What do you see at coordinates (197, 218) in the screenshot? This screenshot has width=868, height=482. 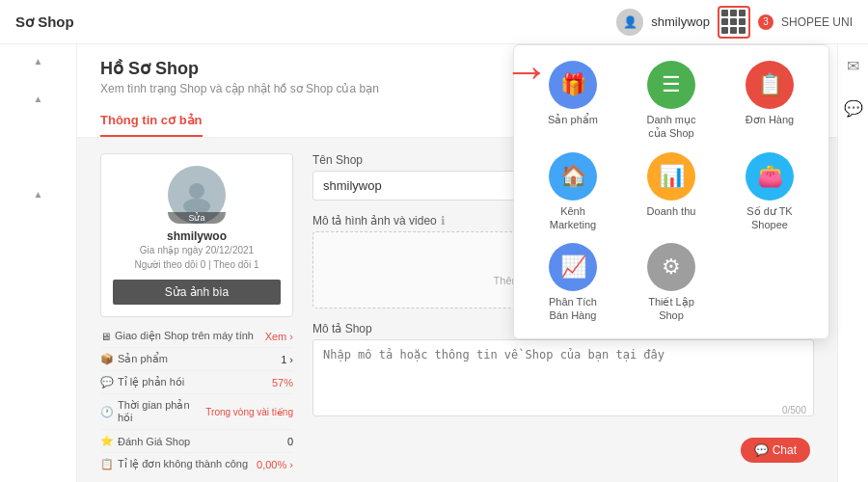 I see `avatar-edit-label: Sửa` at bounding box center [197, 218].